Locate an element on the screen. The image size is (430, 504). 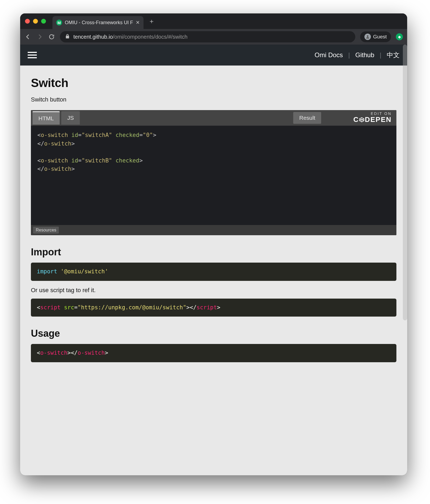
url-text: tencent.github.io/omi/components/docs/#/… is located at coordinates (131, 37).